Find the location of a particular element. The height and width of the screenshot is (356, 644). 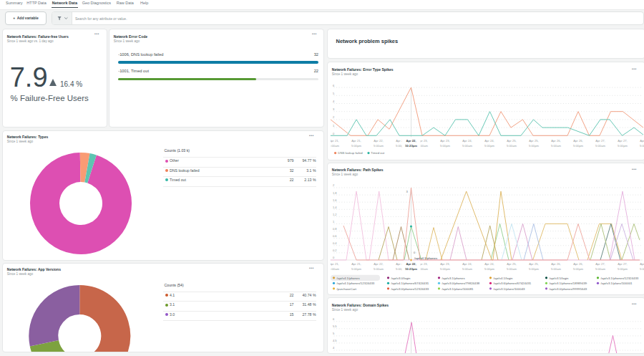

svg-text: 0.4 is located at coordinates (335, 244).